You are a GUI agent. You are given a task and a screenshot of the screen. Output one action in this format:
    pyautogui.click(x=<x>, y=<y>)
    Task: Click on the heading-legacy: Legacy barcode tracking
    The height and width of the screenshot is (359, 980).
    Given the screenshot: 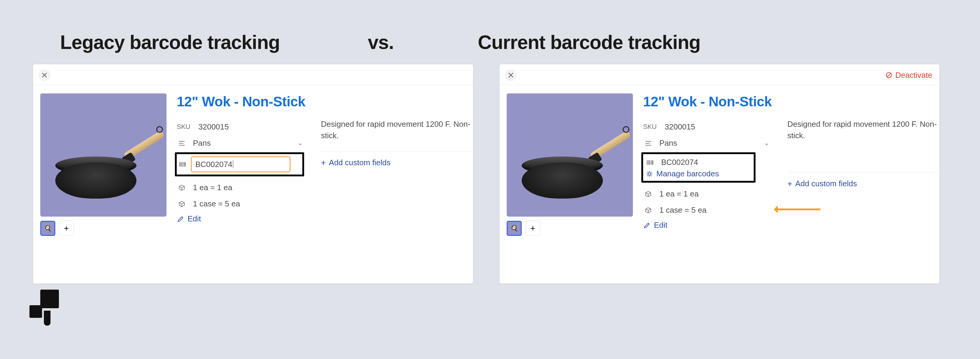 What is the action you would take?
    pyautogui.click(x=170, y=43)
    